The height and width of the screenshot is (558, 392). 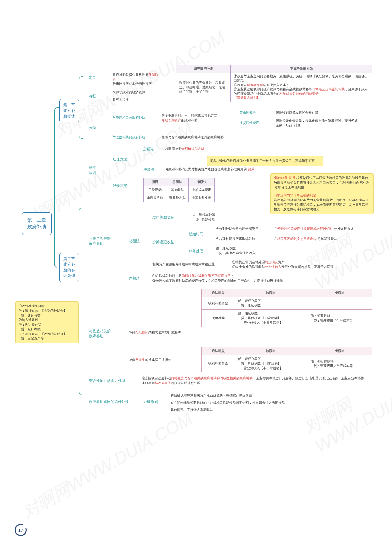 I want to click on refund3: 其他情况→直接计入当期损益, so click(x=192, y=410).